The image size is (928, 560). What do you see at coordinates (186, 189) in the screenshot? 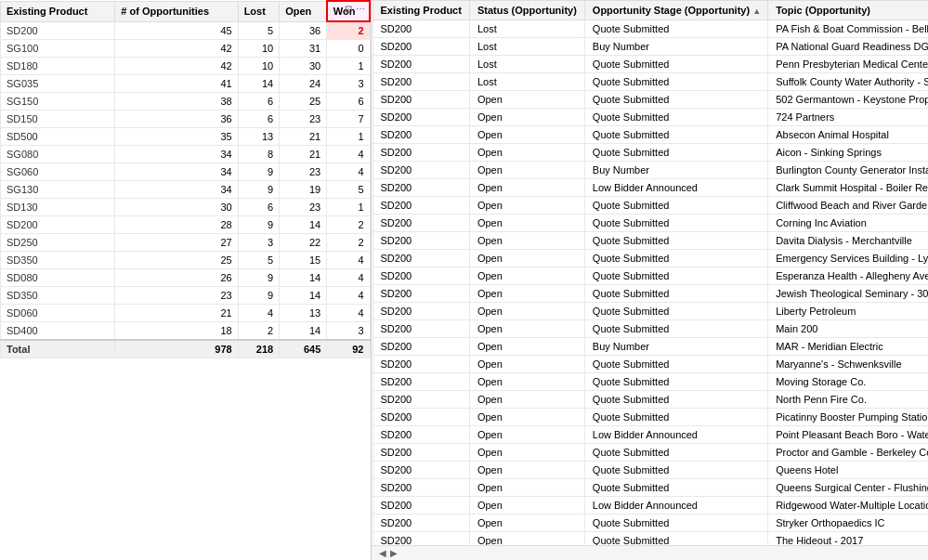
I see `left-table-row: SG130 34 9 19 5` at bounding box center [186, 189].